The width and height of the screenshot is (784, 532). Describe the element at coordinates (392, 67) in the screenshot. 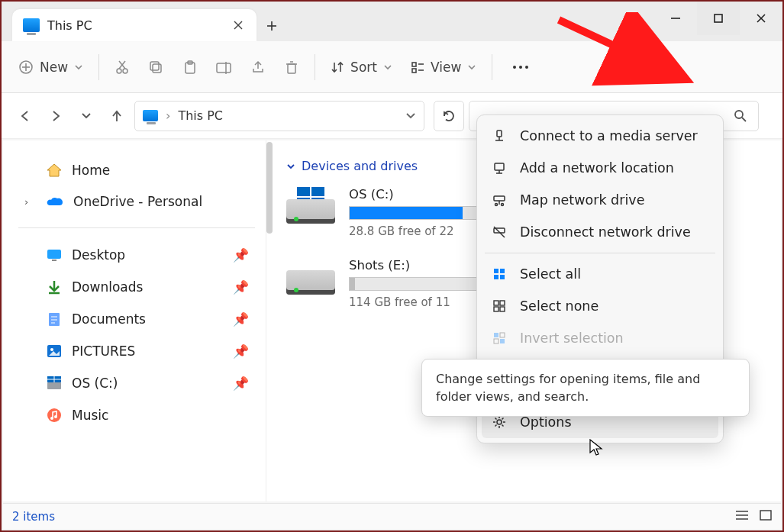

I see `command-bar: New Sort View` at that location.